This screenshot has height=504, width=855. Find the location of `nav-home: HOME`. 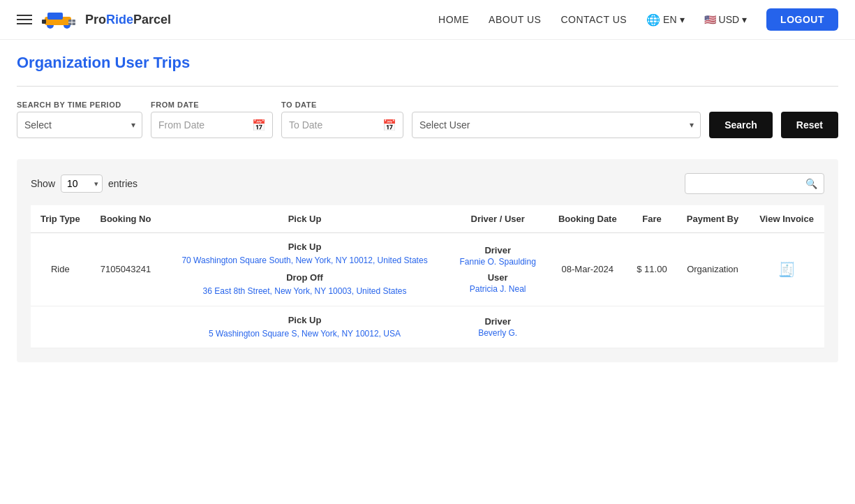

nav-home: HOME is located at coordinates (454, 20).